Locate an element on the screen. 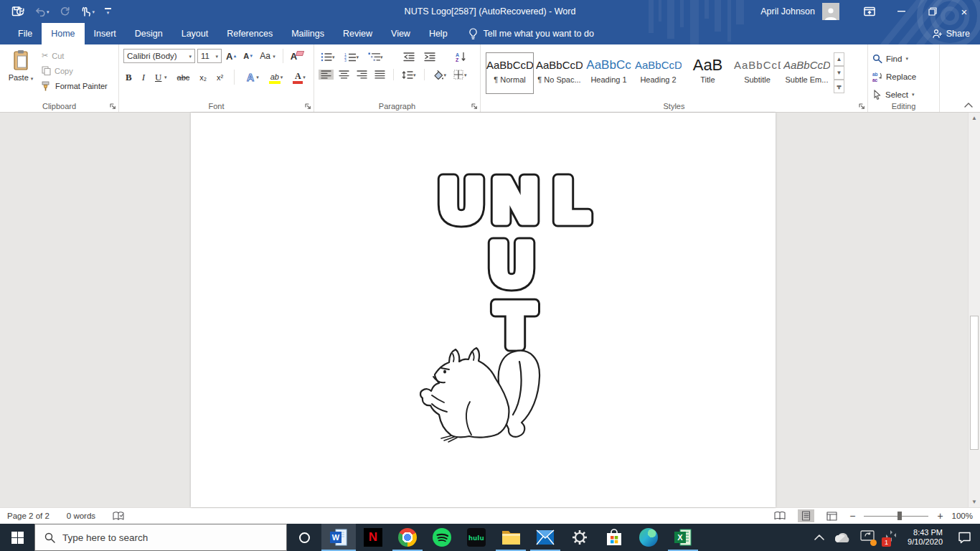  zoom-out-button: − is located at coordinates (852, 516).